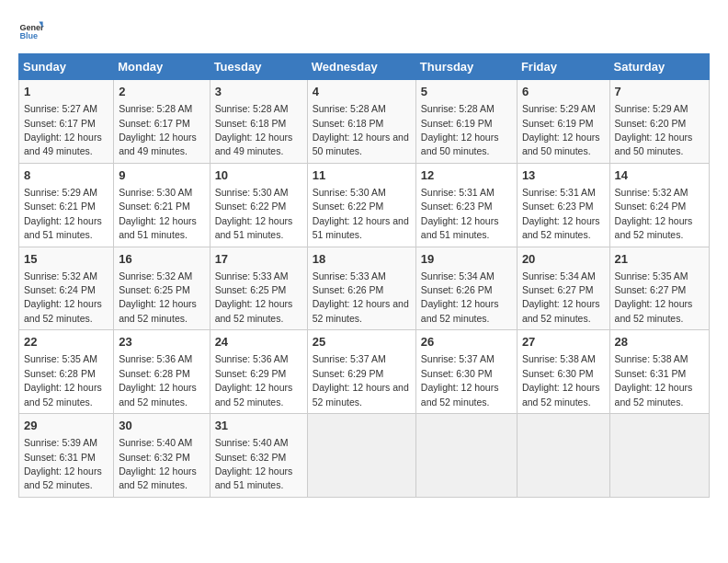 This screenshot has height=563, width=728. What do you see at coordinates (361, 67) in the screenshot?
I see `col-header-wednesday: Wednesday` at bounding box center [361, 67].